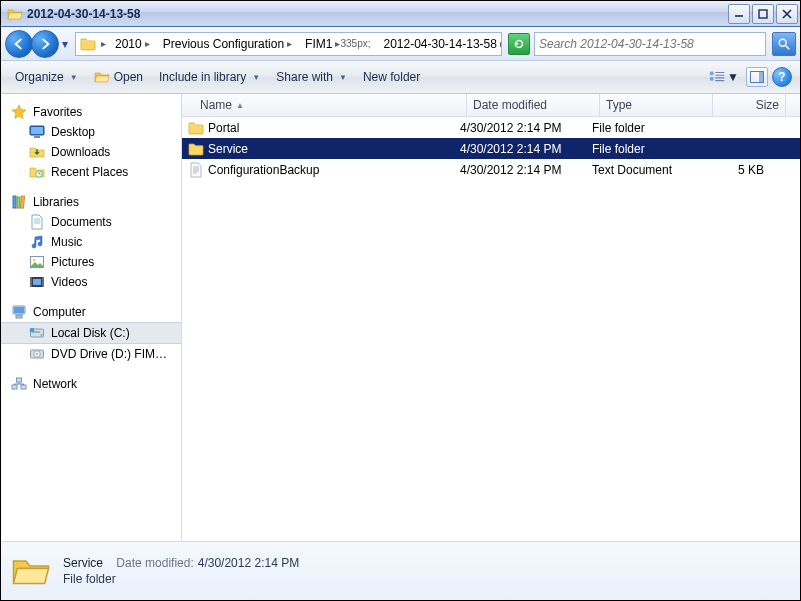  I want to click on minimize-button, so click(739, 14).